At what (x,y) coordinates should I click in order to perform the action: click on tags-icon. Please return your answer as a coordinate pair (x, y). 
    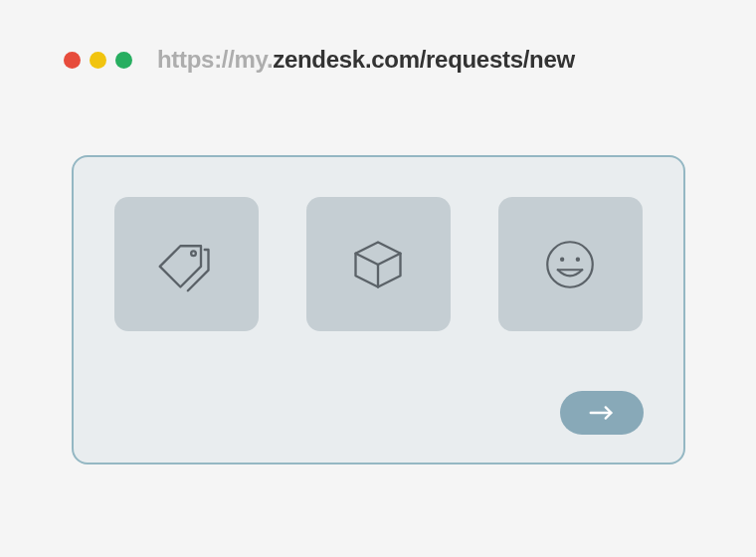
    Looking at the image, I should click on (186, 265).